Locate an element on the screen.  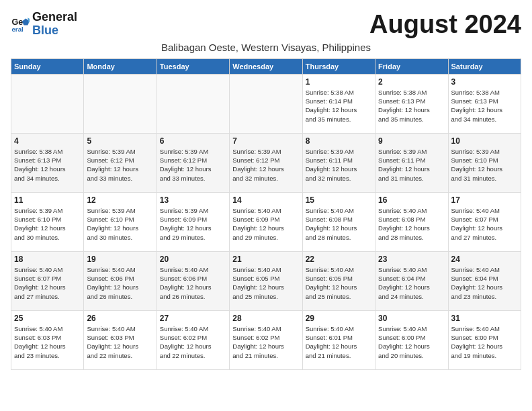
calendar-cell: 23Sunrise: 5:40 AM Sunset: 6:04 PM Dayli… is located at coordinates (412, 281).